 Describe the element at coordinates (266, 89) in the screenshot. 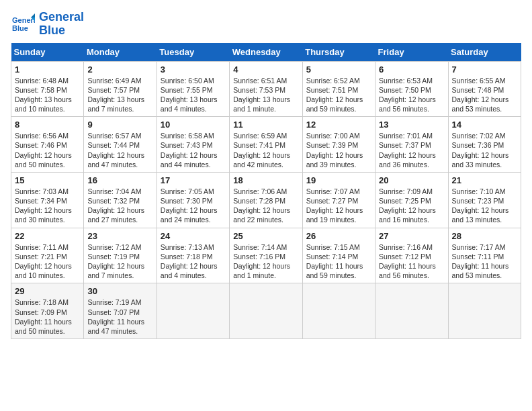

I see `calendar-cell: 4Sunrise: 6:51 AM Sunset: 7:53 PM Daylig…` at that location.